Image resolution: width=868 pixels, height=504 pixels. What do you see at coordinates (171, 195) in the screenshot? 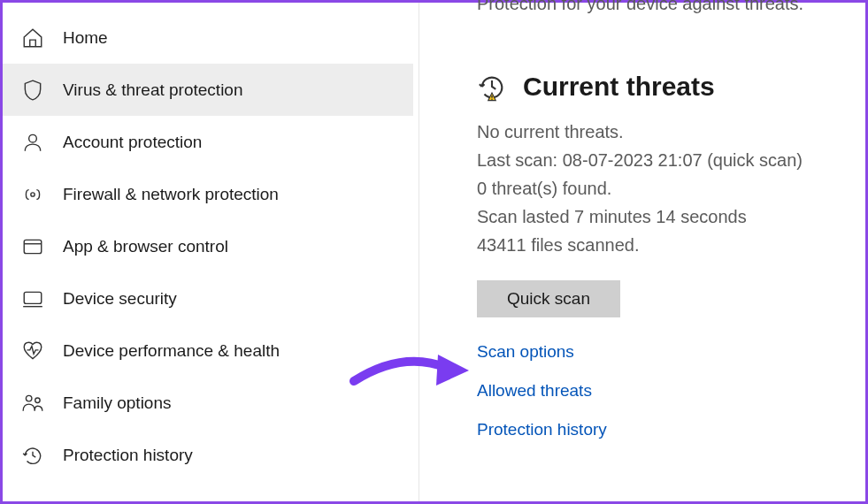
I see `sidebar-item-label: Firewall & network protection` at bounding box center [171, 195].